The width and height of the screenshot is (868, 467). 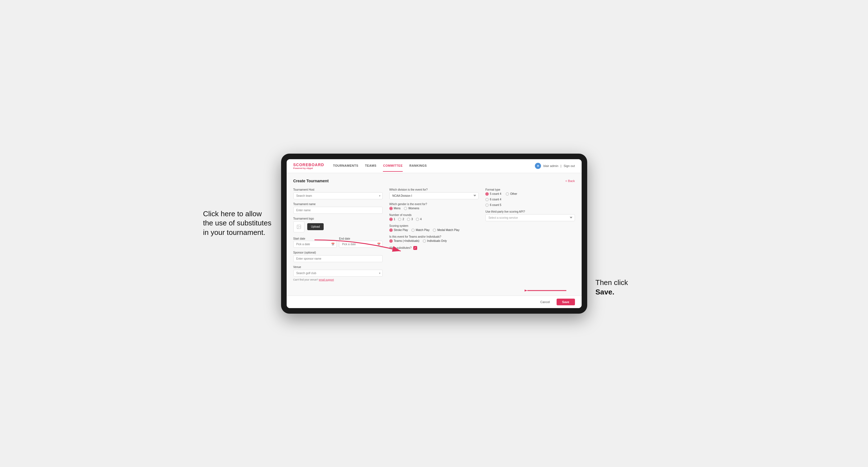 I want to click on venue-input, so click(x=338, y=273).